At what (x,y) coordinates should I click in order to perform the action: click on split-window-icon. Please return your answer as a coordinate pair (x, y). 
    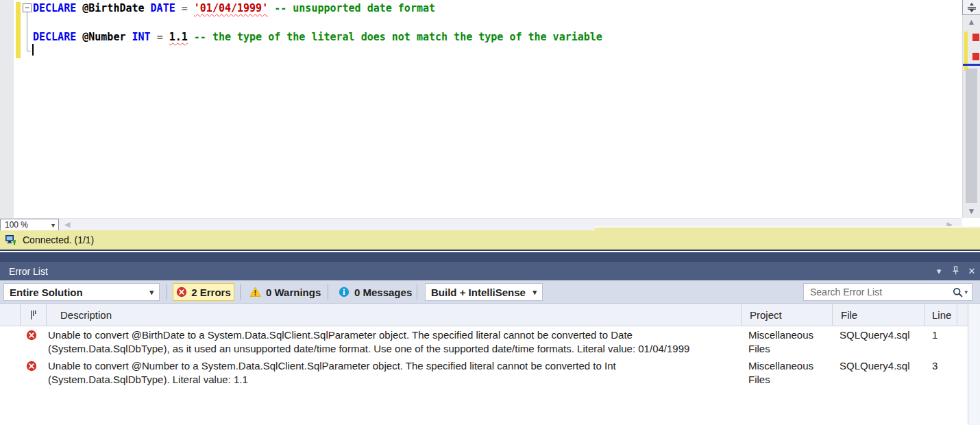
    Looking at the image, I should click on (972, 8).